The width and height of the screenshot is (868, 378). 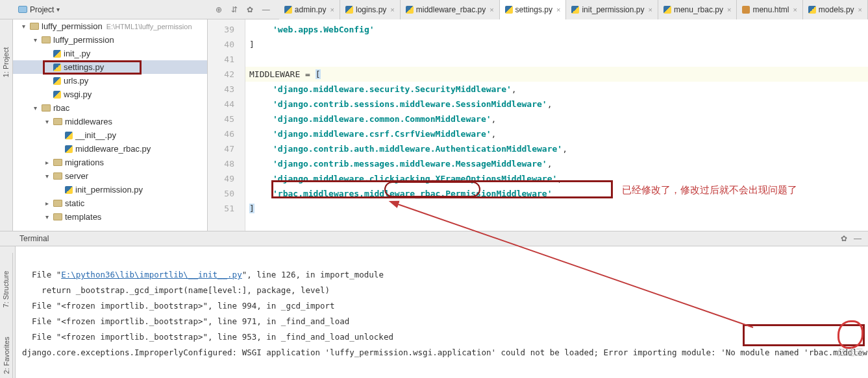 I want to click on locate-icon: ⊕, so click(x=219, y=10).